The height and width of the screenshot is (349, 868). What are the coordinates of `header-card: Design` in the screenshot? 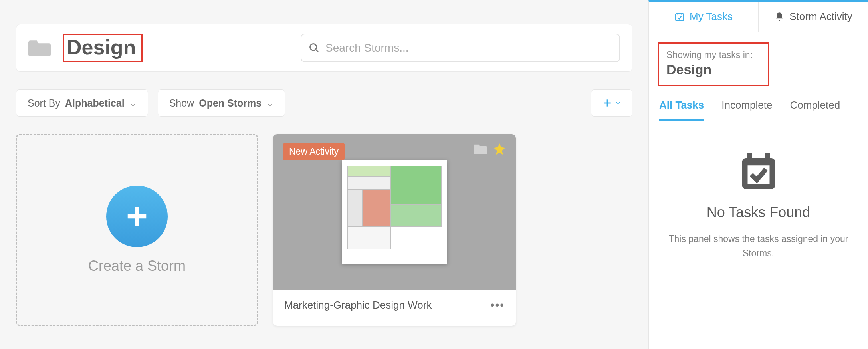 It's located at (324, 48).